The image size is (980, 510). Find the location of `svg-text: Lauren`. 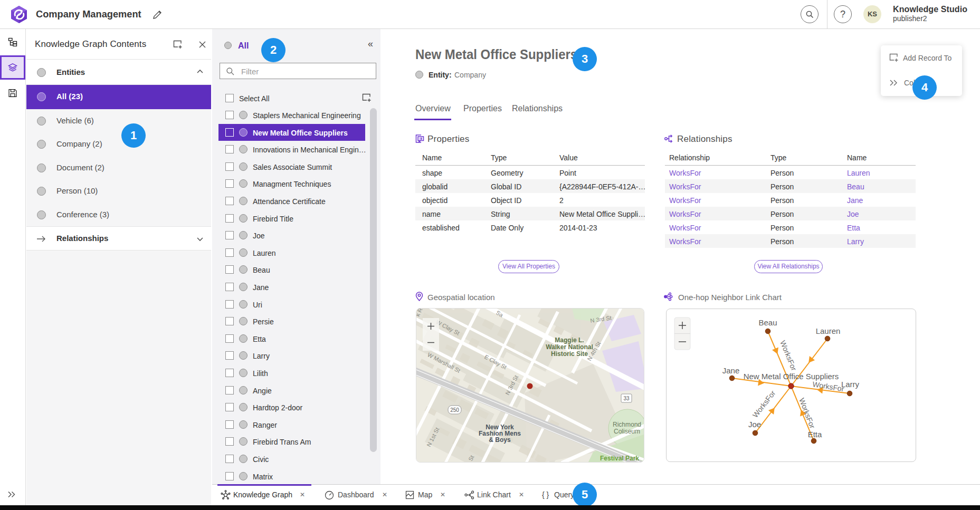

svg-text: Lauren is located at coordinates (829, 331).